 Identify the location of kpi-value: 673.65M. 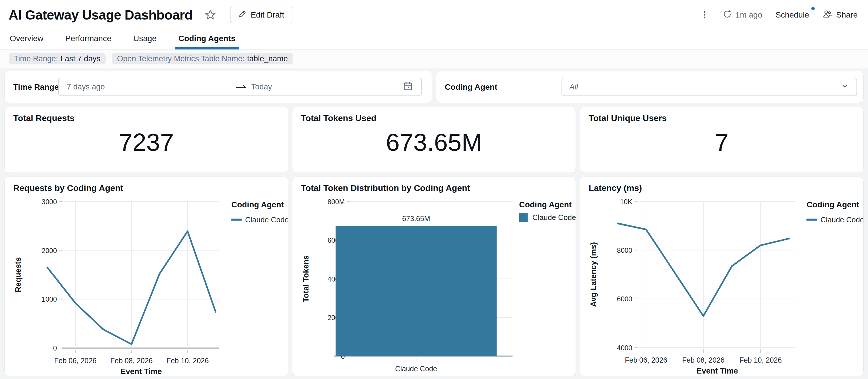
(434, 142).